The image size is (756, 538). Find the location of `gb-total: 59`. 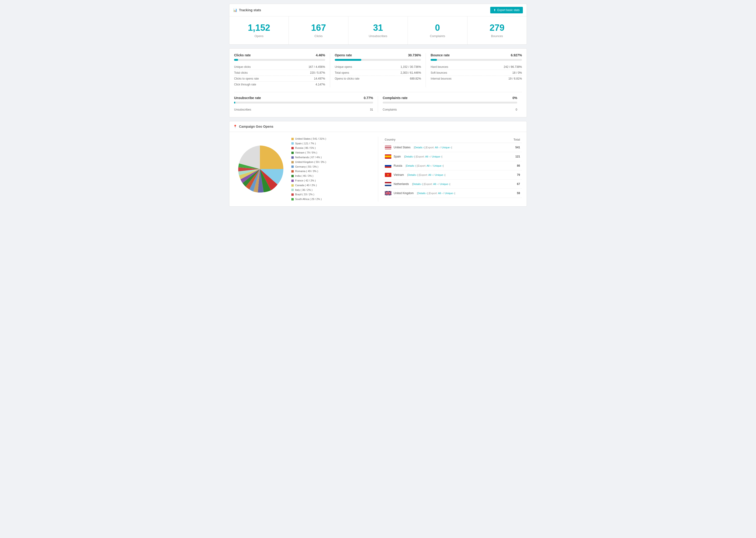

gb-total: 59 is located at coordinates (513, 193).